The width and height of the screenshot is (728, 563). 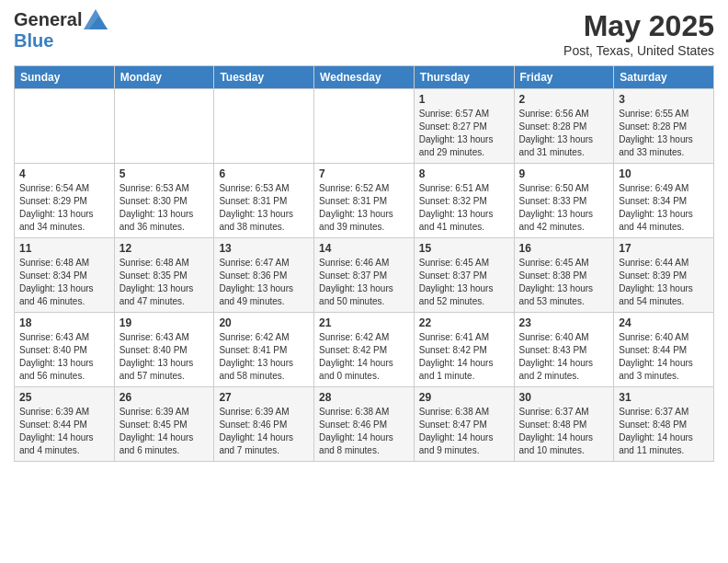 What do you see at coordinates (165, 248) in the screenshot?
I see `day-number: 12` at bounding box center [165, 248].